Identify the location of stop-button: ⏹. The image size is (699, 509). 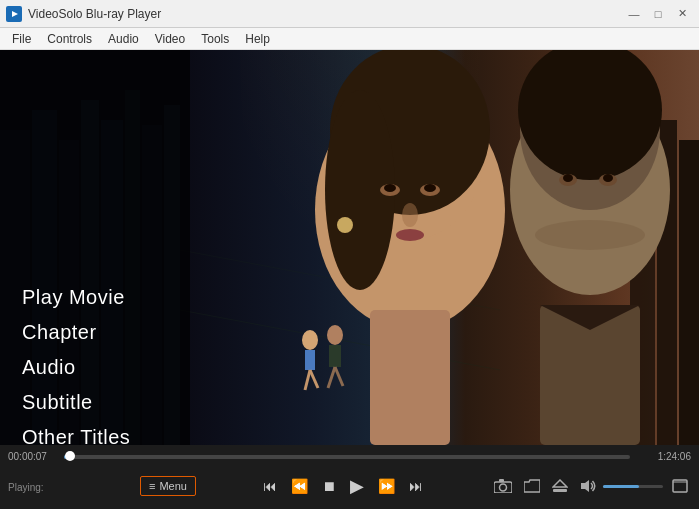
(329, 486).